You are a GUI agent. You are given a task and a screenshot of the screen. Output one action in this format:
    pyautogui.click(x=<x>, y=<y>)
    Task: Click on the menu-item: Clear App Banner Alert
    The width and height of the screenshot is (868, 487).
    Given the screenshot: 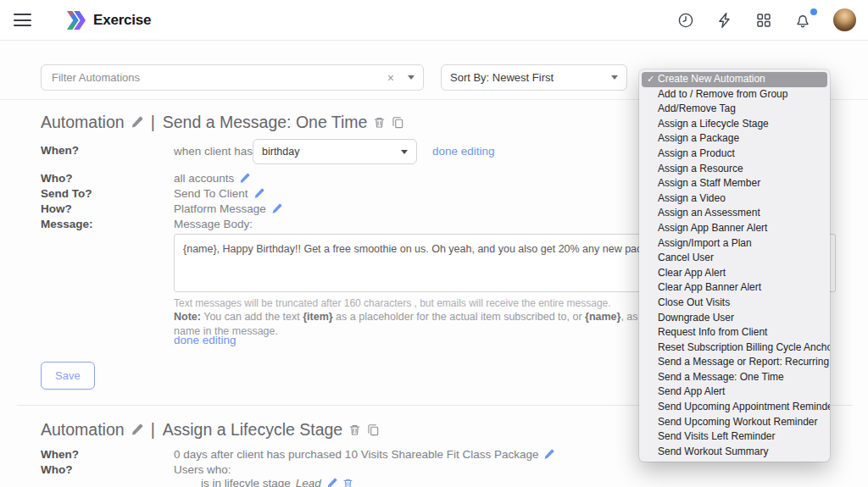 What is the action you would take?
    pyautogui.click(x=734, y=288)
    